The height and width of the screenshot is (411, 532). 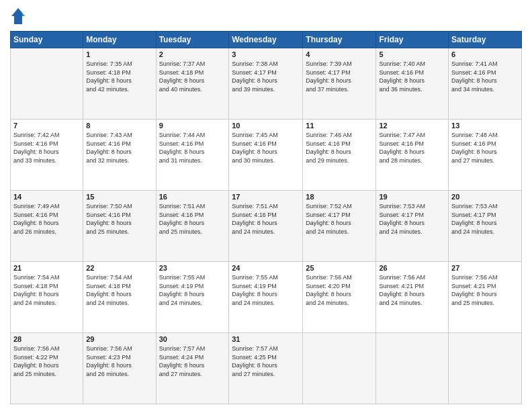 I want to click on day-number: 15, so click(x=120, y=197).